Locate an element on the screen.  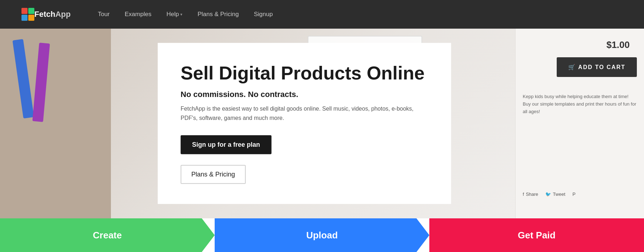
logo-link: FetchApp is located at coordinates (46, 14).